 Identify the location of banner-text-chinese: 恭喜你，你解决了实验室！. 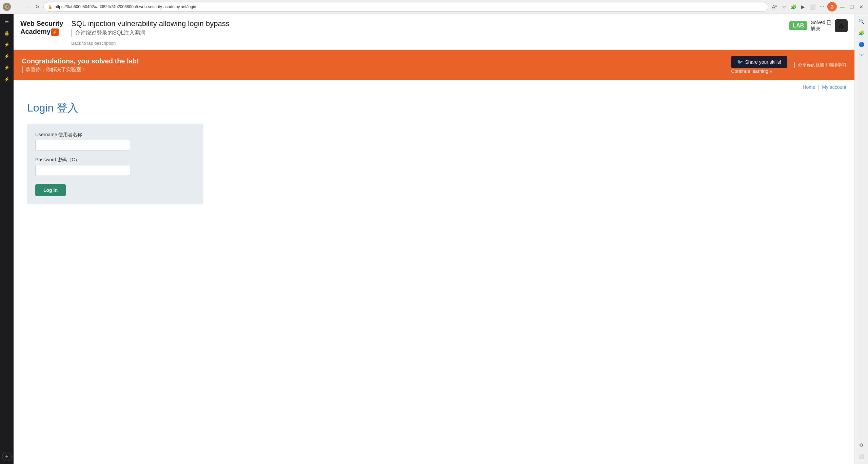
(80, 70).